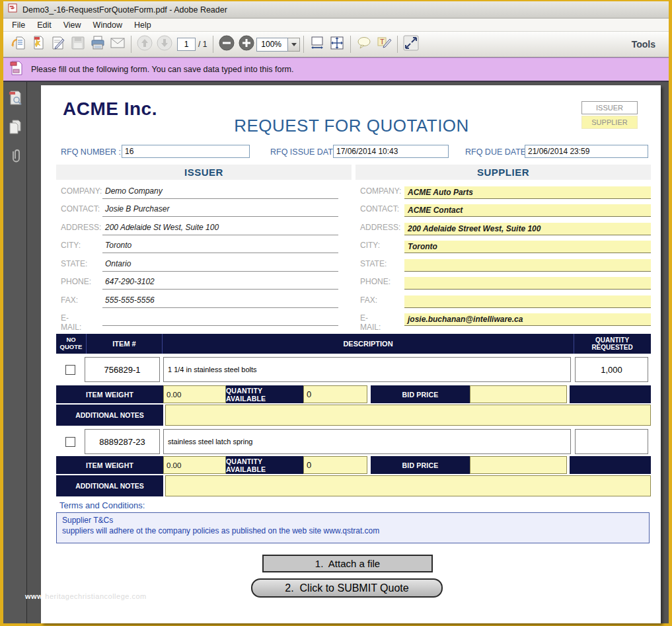 The height and width of the screenshot is (626, 672). What do you see at coordinates (411, 44) in the screenshot?
I see `fullscreen-button` at bounding box center [411, 44].